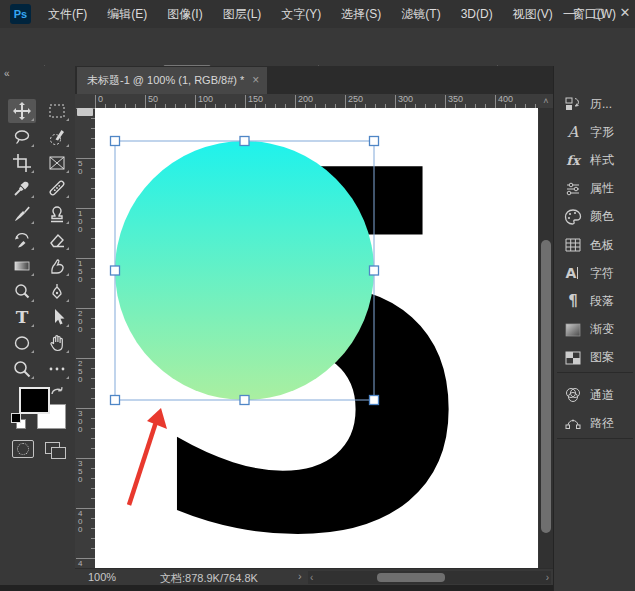 This screenshot has width=635, height=591. I want to click on horizontal-scrollbar: ‹ ›, so click(430, 578).